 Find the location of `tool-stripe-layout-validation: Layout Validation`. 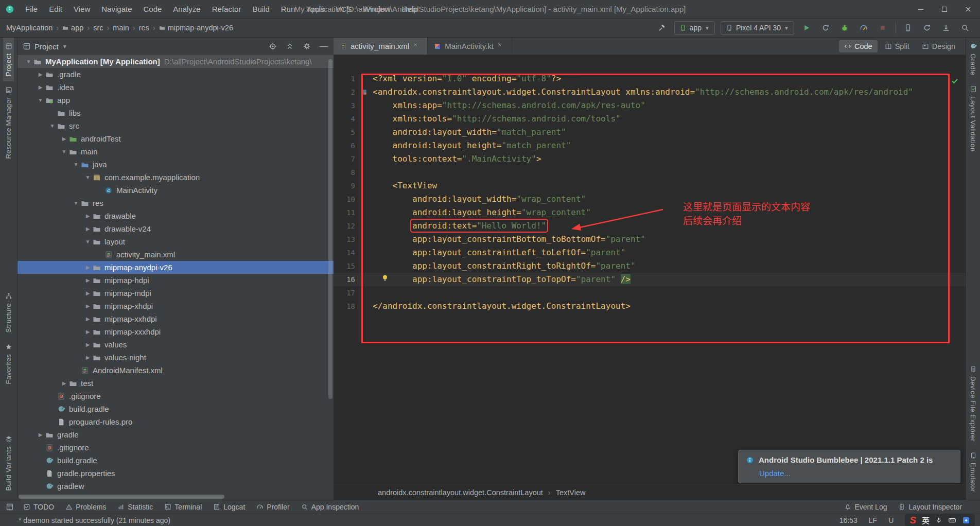

tool-stripe-layout-validation: Layout Validation is located at coordinates (973, 118).